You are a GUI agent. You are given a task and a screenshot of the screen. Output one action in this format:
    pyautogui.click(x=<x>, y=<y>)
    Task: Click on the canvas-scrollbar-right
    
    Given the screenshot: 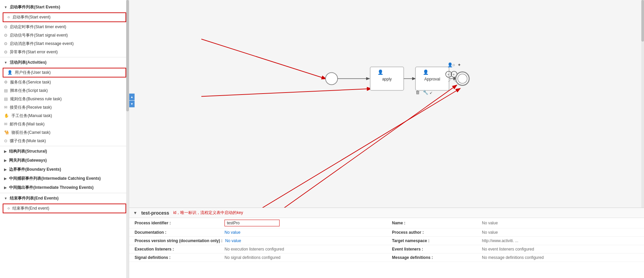 What is the action you would take?
    pyautogui.click(x=643, y=104)
    